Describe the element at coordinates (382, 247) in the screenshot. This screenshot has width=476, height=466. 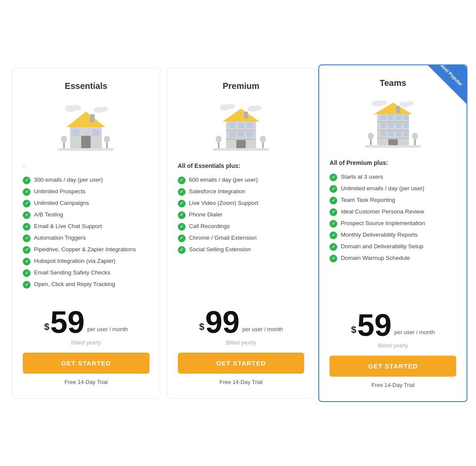
I see `feature-text: Domain and Deliverability Setup` at that location.